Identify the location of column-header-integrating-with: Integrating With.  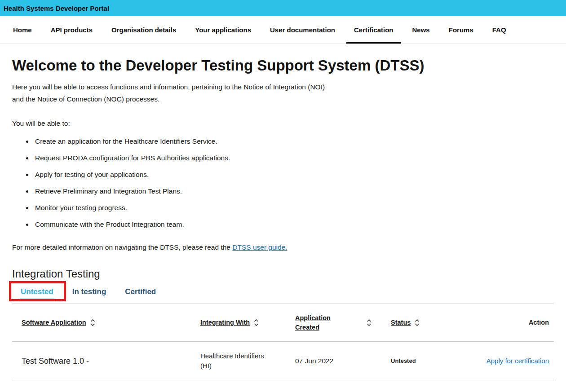
(235, 322).